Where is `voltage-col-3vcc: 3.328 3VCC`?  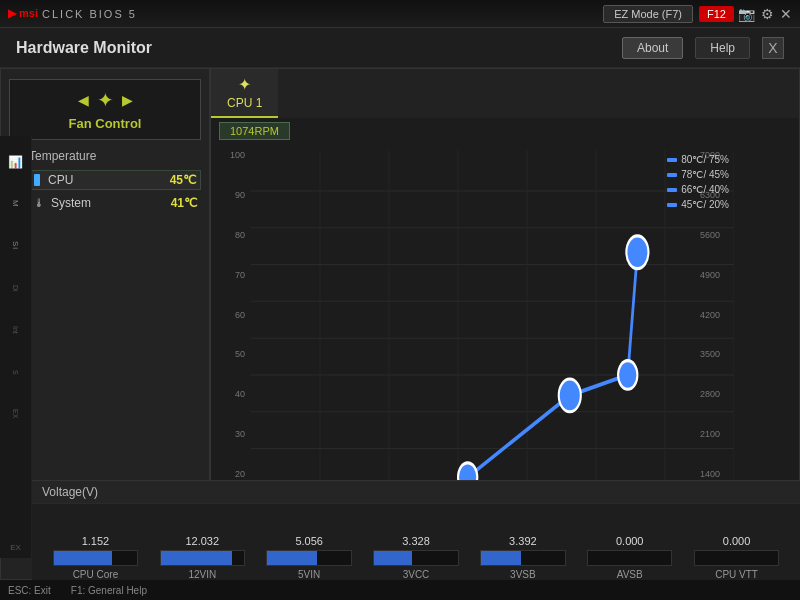
voltage-col-3vcc: 3.328 3VCC is located at coordinates (416, 558).